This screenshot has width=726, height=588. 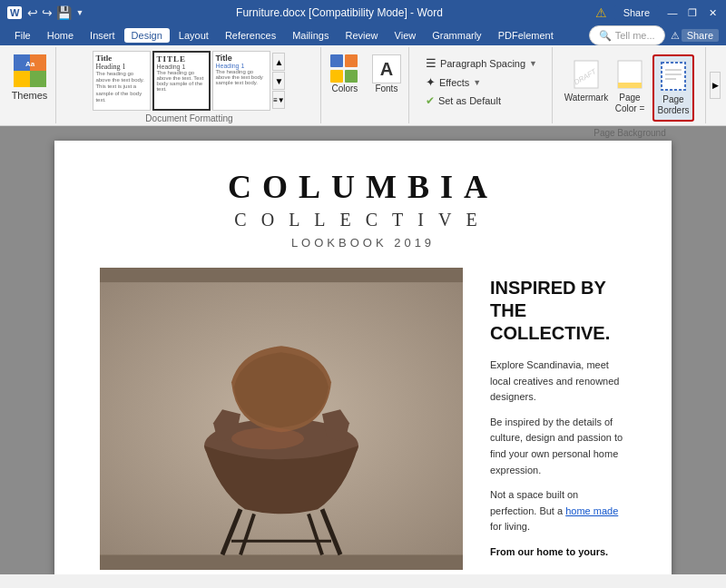 What do you see at coordinates (586, 81) in the screenshot?
I see `watermark-button: DRAFT Watermark` at bounding box center [586, 81].